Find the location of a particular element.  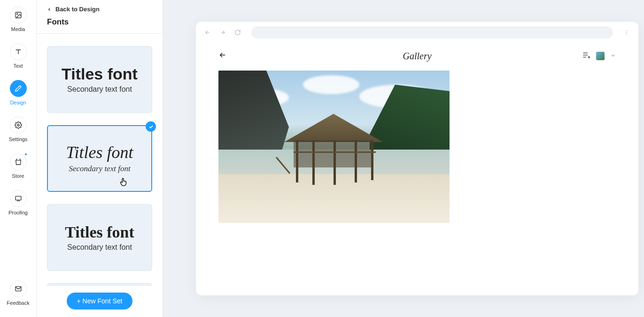

notification-dot is located at coordinates (26, 154).